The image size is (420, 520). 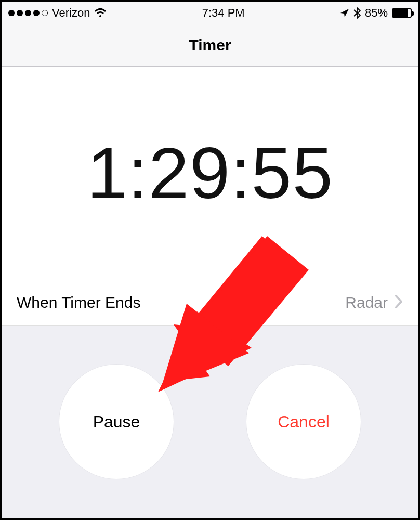 I want to click on cancel-button: Cancel, so click(x=304, y=422).